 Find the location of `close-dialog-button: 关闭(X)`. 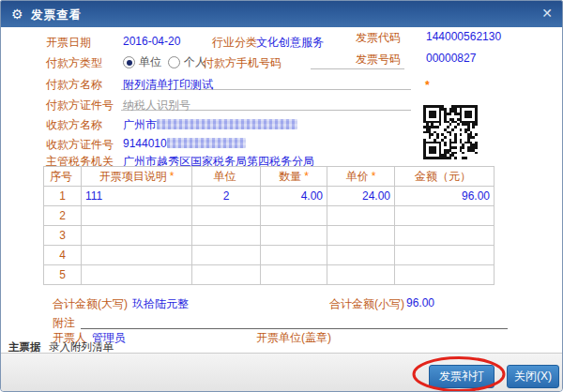

close-dialog-button: 关闭(X) is located at coordinates (533, 377).